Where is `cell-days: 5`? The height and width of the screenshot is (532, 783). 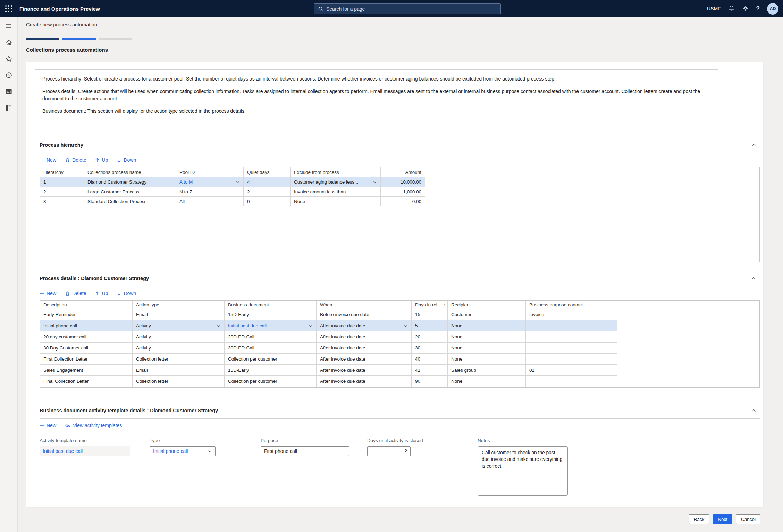 cell-days: 5 is located at coordinates (430, 326).